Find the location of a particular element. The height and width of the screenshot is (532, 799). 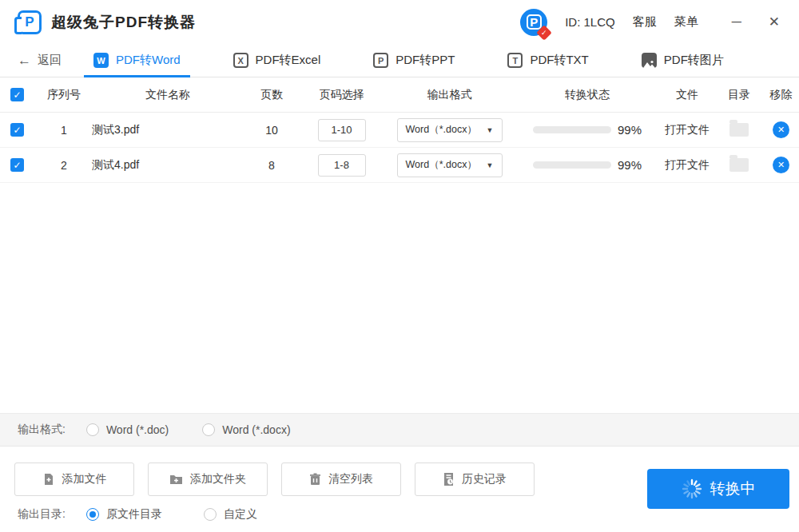

ppt-icon: P is located at coordinates (380, 61).